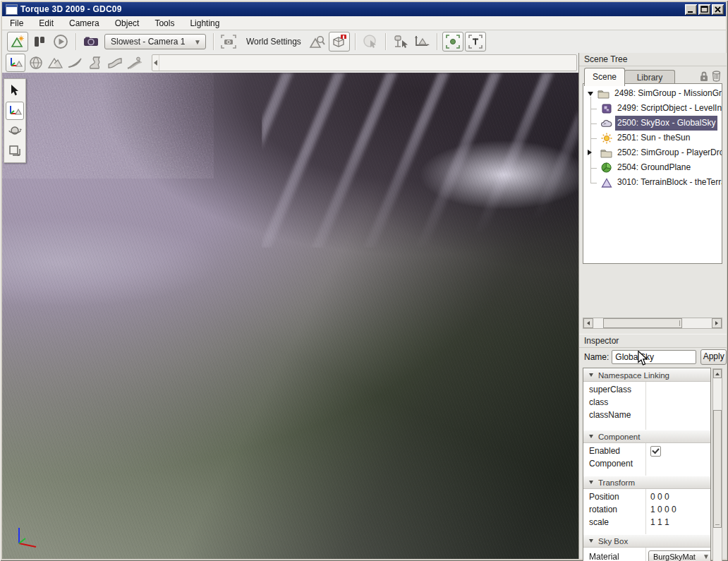 This screenshot has width=728, height=561. What do you see at coordinates (15, 90) in the screenshot?
I see `select-arrow-icon` at bounding box center [15, 90].